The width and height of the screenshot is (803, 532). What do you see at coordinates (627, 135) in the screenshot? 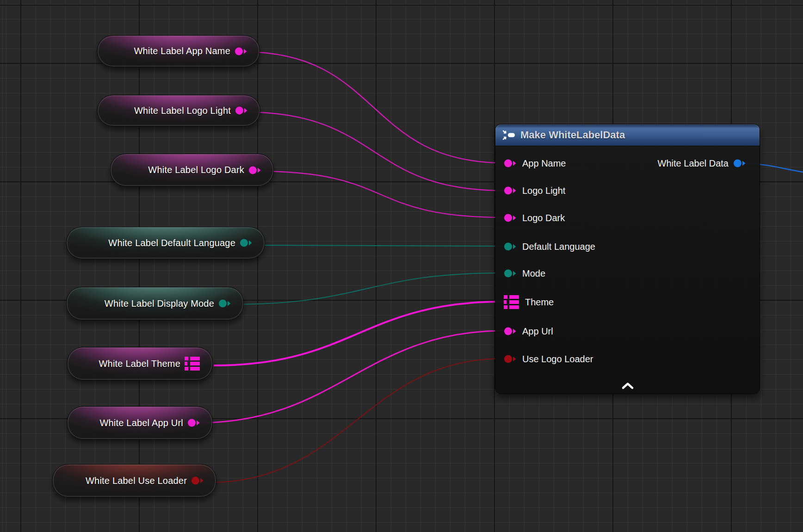
I see `node-header: Make WhiteLabelData` at bounding box center [627, 135].